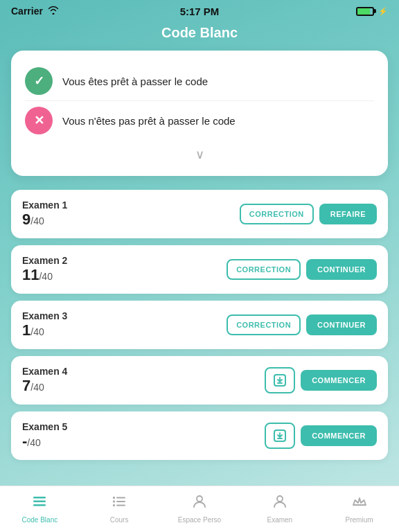 This screenshot has height=532, width=399. I want to click on exam-title-5: Examen 5, so click(50, 427).